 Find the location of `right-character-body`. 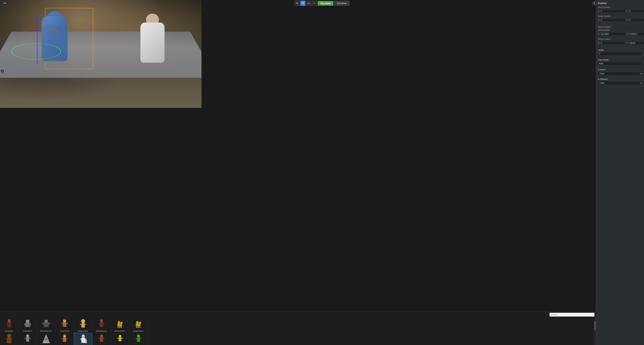

right-character-body is located at coordinates (152, 42).